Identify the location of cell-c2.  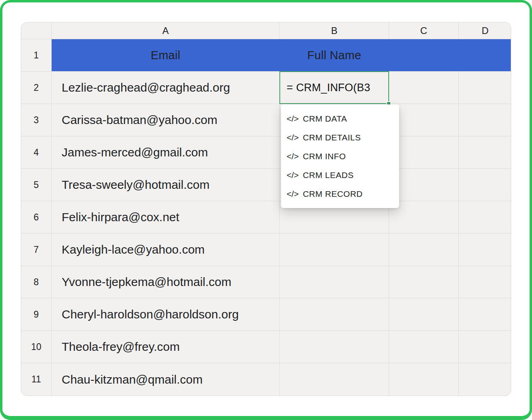
(424, 88).